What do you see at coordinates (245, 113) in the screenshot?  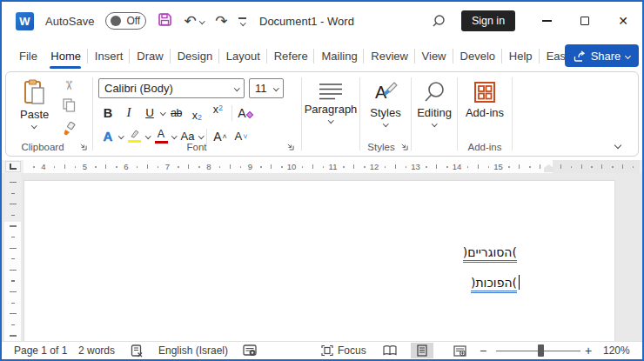 I see `clear-formatting-button: A` at bounding box center [245, 113].